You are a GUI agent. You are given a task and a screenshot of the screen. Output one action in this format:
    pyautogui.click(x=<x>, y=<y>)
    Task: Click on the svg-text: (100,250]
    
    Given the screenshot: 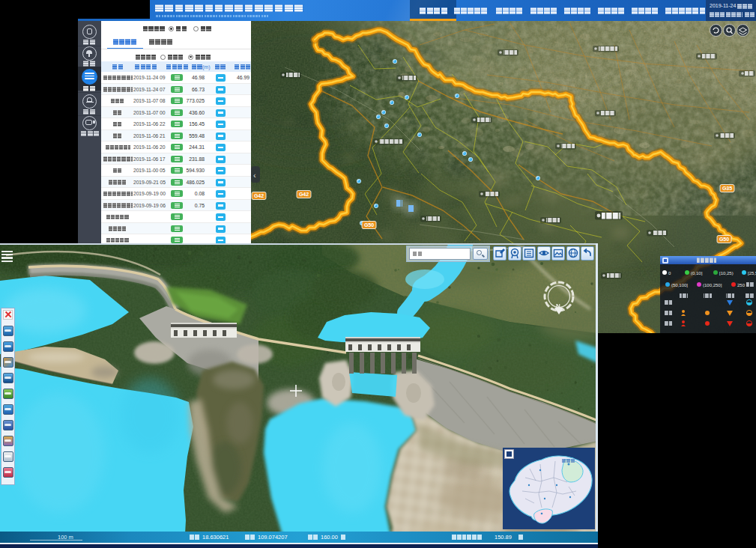 What is the action you would take?
    pyautogui.click(x=713, y=285)
    